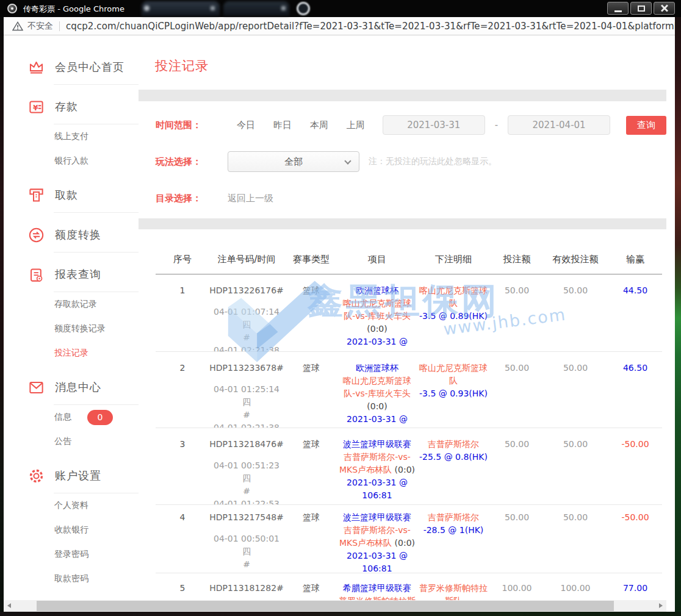  Describe the element at coordinates (377, 587) in the screenshot. I see `cell-event: 希腊篮球甲级联赛 普罗米修斯帕特拉斯队-vs-阿里斯` at that location.